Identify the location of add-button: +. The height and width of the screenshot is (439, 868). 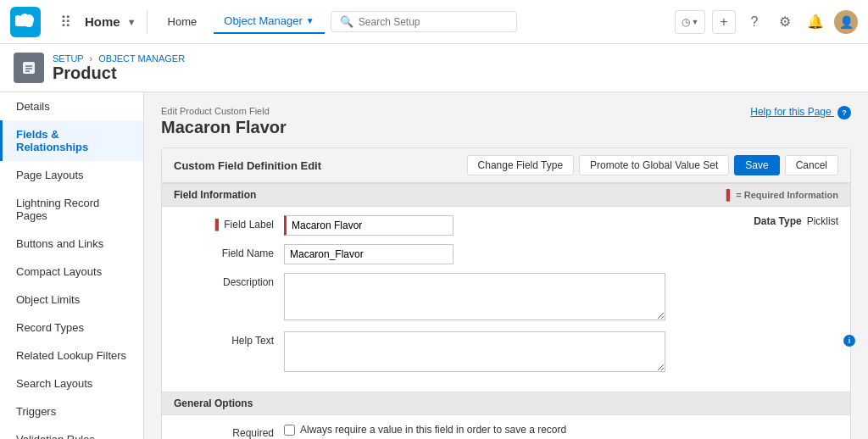
(724, 22).